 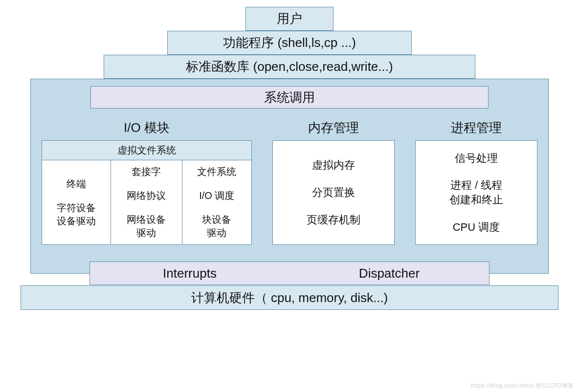 I want to click on io-char-driver: 字符设备 设备驱动, so click(x=76, y=215).